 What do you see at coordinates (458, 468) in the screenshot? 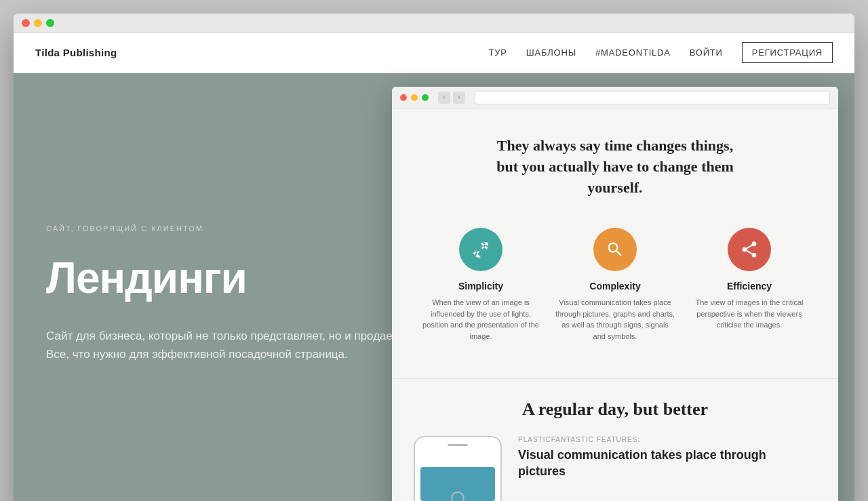
I see `phone-mockup` at bounding box center [458, 468].